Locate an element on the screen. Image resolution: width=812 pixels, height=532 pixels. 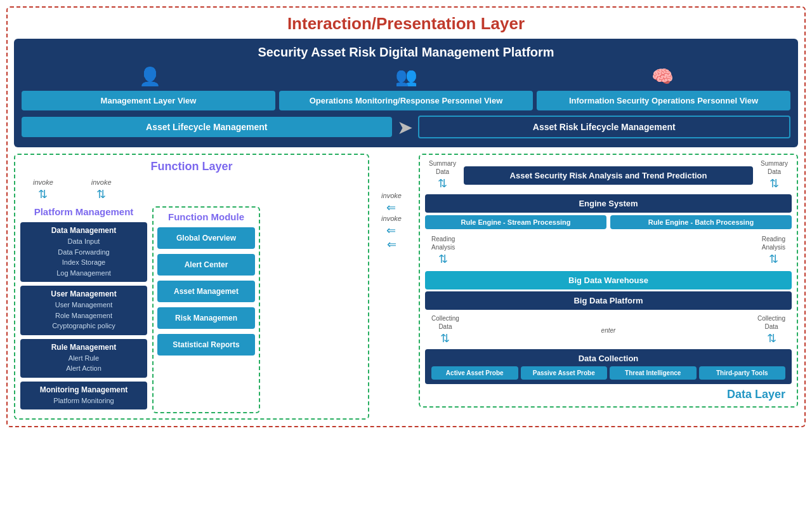
reading-left-text2: Analysis is located at coordinates (443, 248).